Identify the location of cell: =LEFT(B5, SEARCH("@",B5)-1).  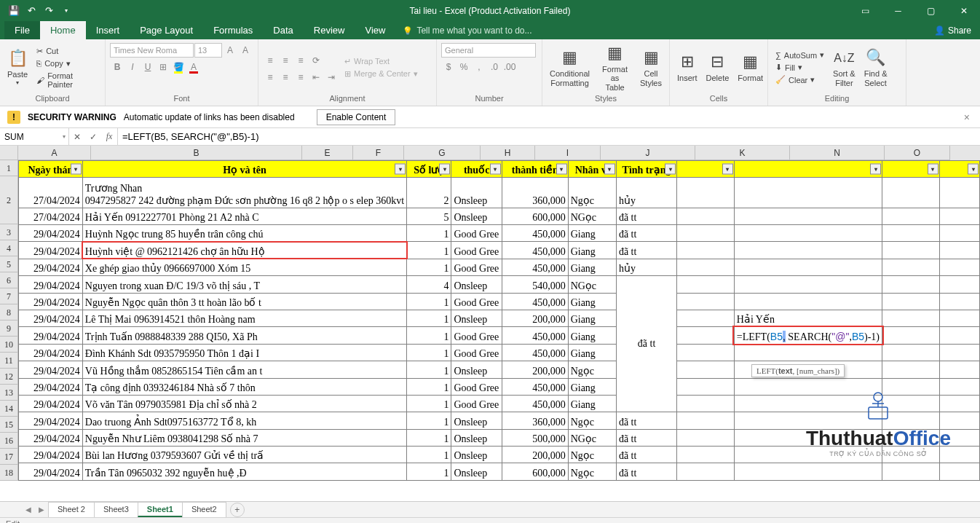
(808, 335).